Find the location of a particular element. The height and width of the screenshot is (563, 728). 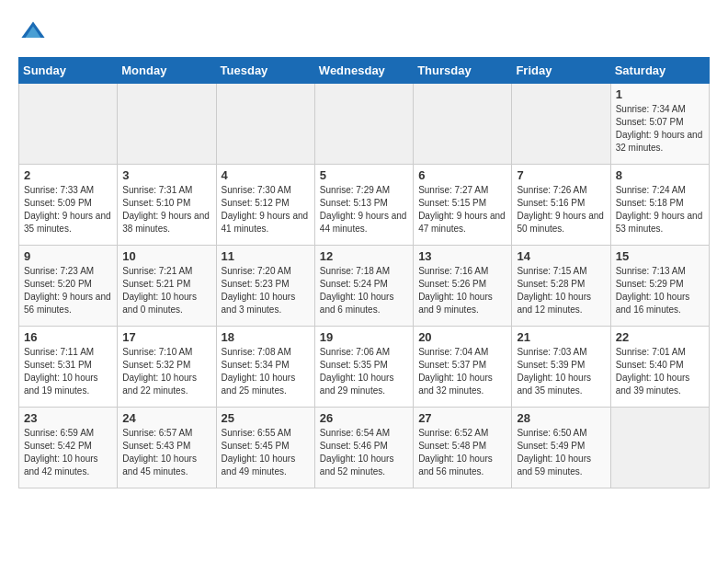

day-info: Sunrise: 7:33 AM Sunset: 5:09 PM Dayligh… is located at coordinates (68, 210).